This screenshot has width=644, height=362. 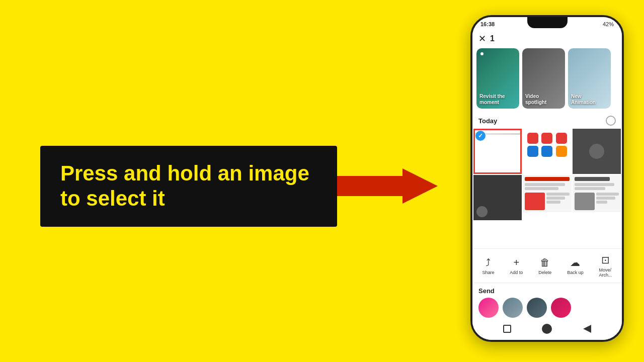 What do you see at coordinates (488, 24) in the screenshot?
I see `status-time: 16:38` at bounding box center [488, 24].